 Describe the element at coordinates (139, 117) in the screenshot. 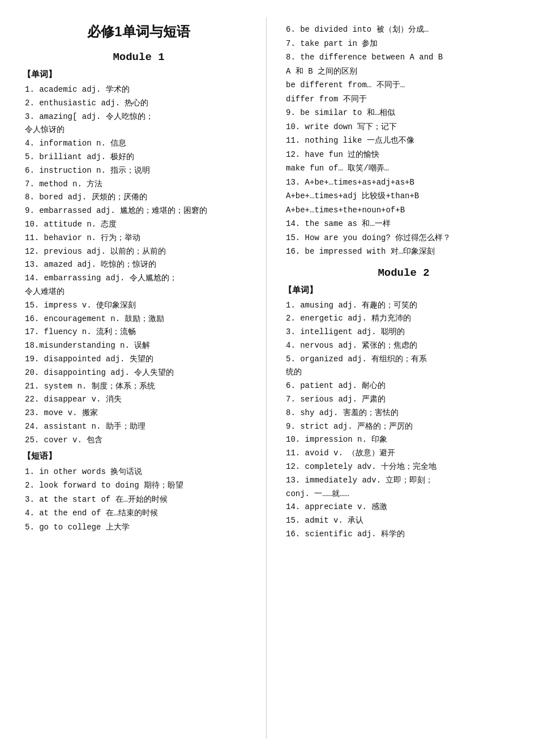

I see `list-item: 3. amazing[ adj. 令人吃惊的；` at that location.